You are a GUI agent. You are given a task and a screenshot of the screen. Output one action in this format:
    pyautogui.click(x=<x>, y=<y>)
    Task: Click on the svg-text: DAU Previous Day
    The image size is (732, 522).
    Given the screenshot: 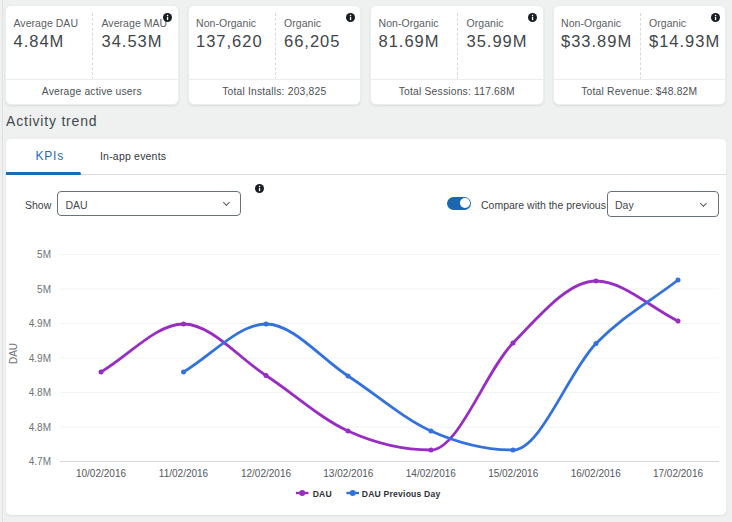 What is the action you would take?
    pyautogui.click(x=402, y=494)
    